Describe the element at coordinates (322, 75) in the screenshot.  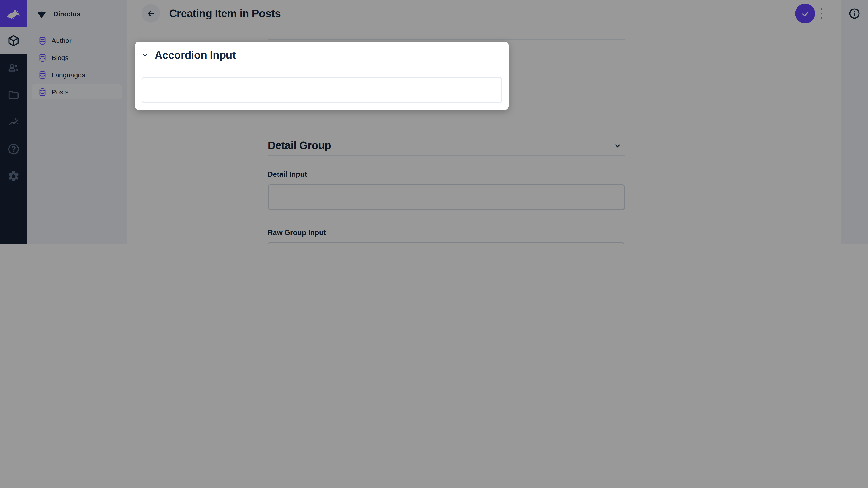
I see `accordion-section-card: Accordion Input` at that location.